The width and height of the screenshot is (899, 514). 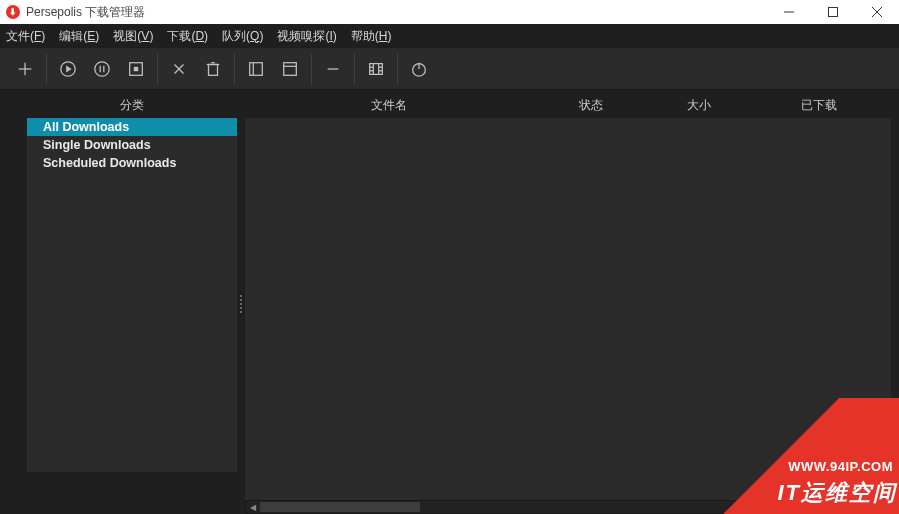 What do you see at coordinates (241, 304) in the screenshot?
I see `splitter` at bounding box center [241, 304].